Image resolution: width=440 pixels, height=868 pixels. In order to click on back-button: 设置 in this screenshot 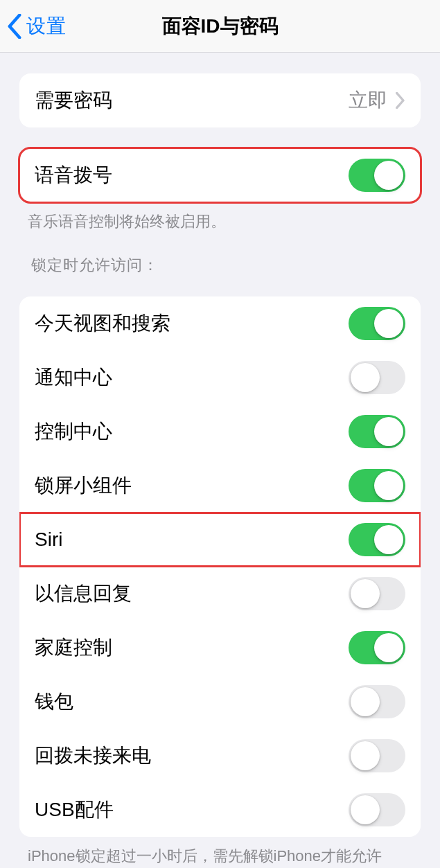, I will do `click(33, 26)`.